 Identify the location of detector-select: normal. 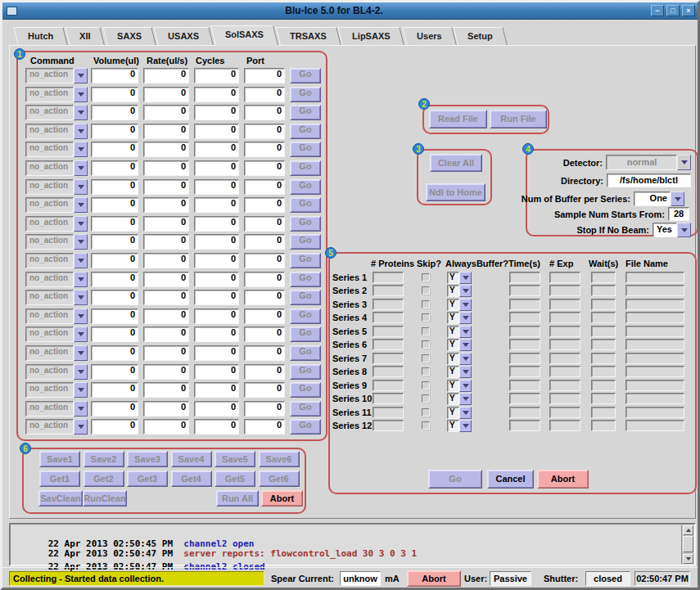
(648, 162).